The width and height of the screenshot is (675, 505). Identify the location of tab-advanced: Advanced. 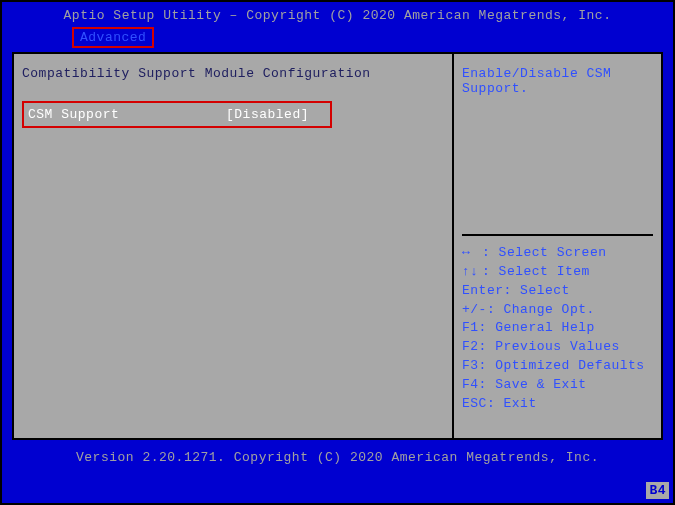
(113, 38).